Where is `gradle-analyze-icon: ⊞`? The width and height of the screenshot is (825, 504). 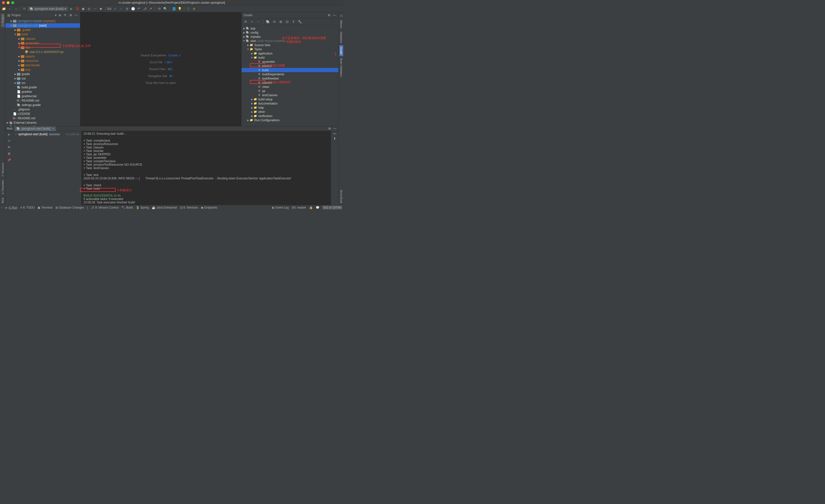
gradle-analyze-icon: ⊞ is located at coordinates (281, 22).